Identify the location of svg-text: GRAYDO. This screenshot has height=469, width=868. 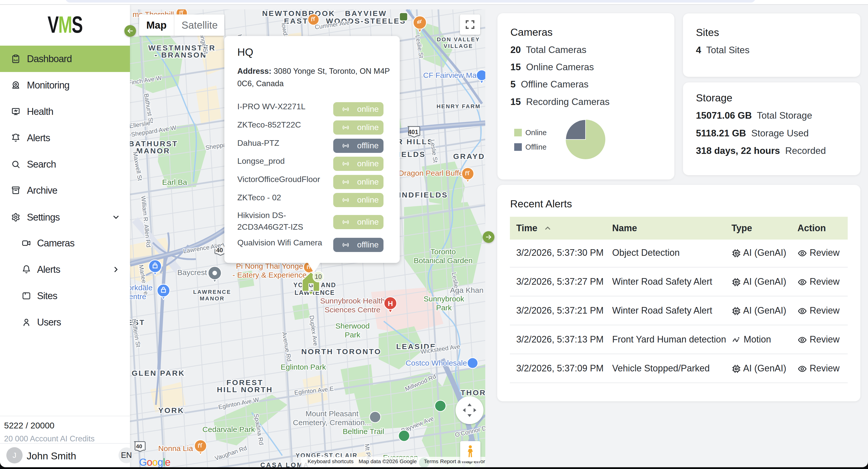
(469, 156).